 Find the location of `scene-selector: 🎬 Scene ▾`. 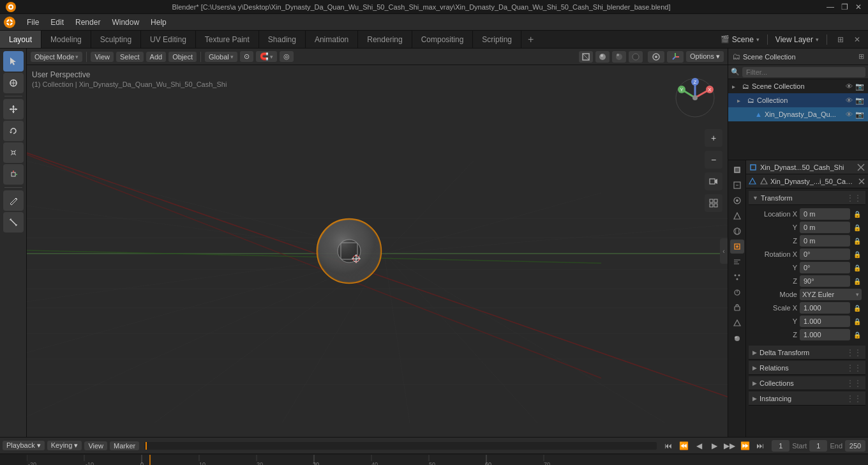

scene-selector: 🎬 Scene ▾ is located at coordinates (740, 40).